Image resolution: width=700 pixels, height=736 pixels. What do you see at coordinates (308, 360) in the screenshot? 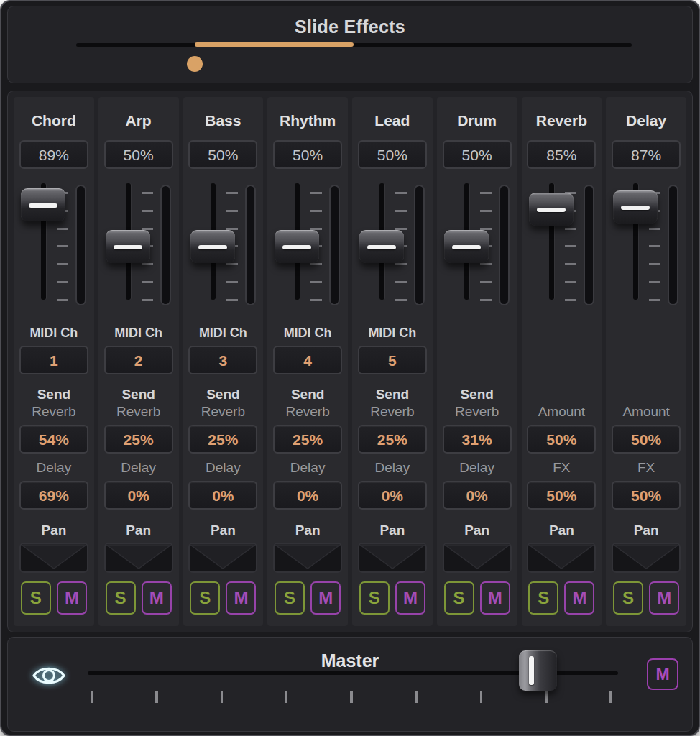
I see `midi-channel-value: 4` at bounding box center [308, 360].